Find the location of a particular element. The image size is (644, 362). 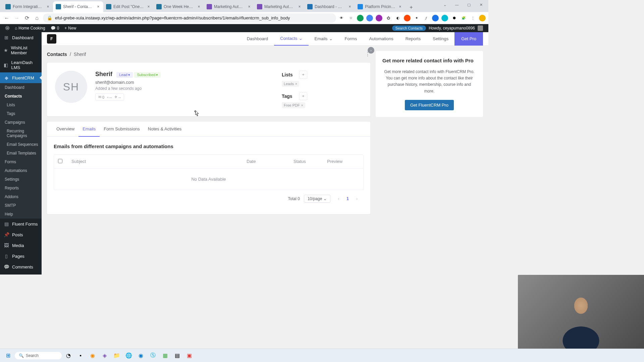

ext-icon: ⬢ is located at coordinates (454, 18).